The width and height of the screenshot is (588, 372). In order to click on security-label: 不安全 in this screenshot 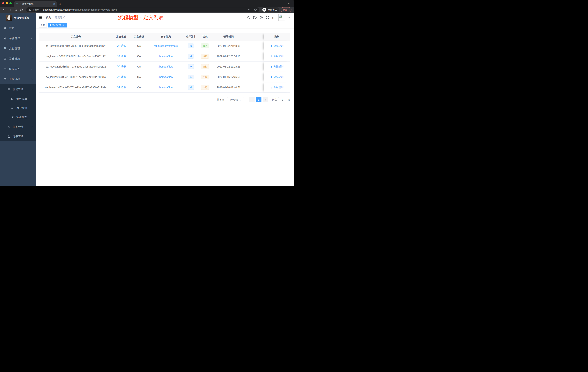, I will do `click(36, 10)`.